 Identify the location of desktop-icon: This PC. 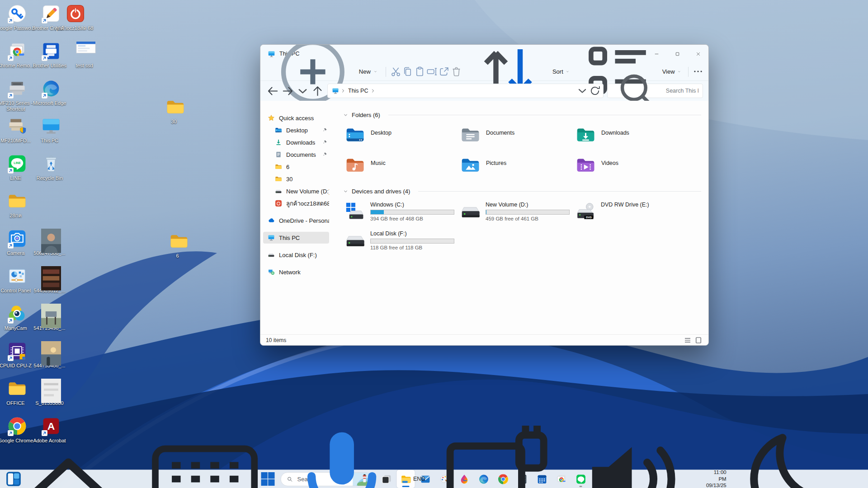
(51, 130).